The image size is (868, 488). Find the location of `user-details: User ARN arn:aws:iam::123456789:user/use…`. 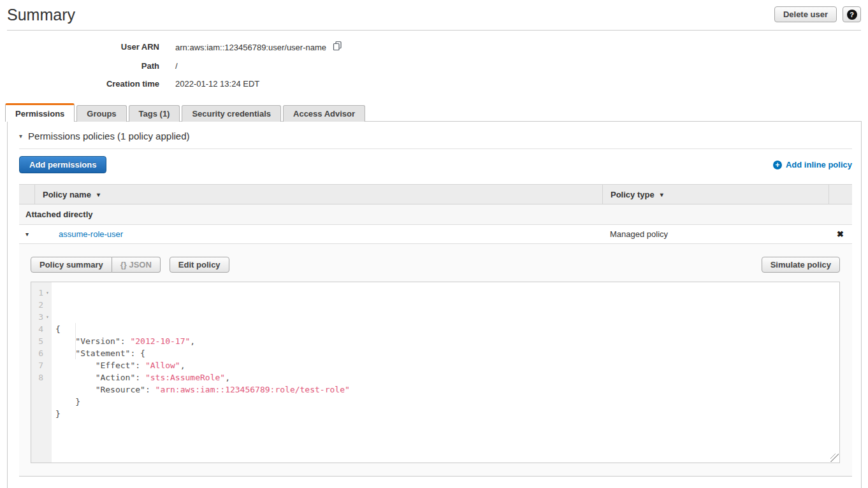

user-details: User ARN arn:aws:iam::123456789:user/use… is located at coordinates (171, 68).